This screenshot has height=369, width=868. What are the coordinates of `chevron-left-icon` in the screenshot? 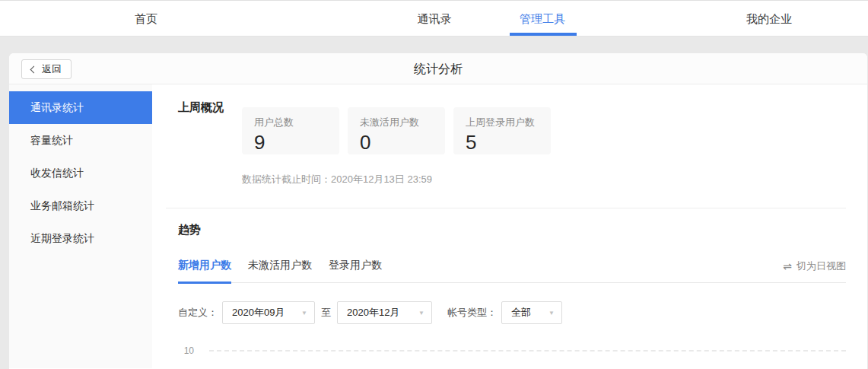 It's located at (34, 70).